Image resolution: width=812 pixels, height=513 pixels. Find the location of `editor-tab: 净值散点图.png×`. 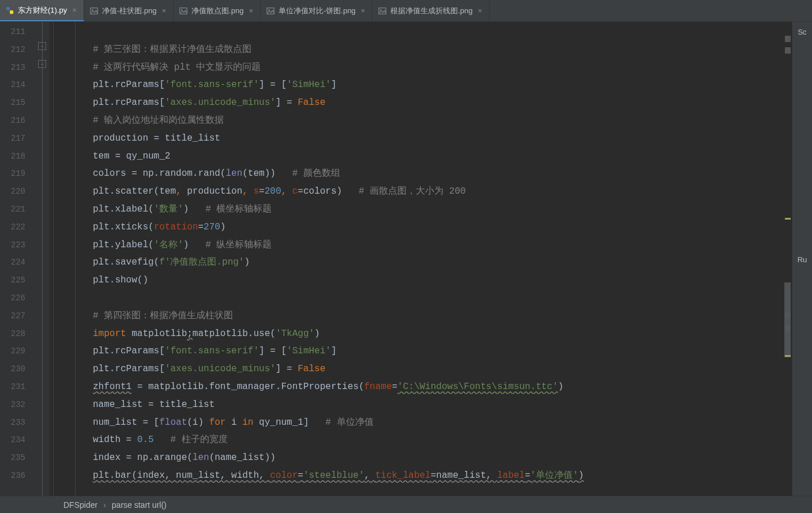

editor-tab: 净值散点图.png× is located at coordinates (217, 10).